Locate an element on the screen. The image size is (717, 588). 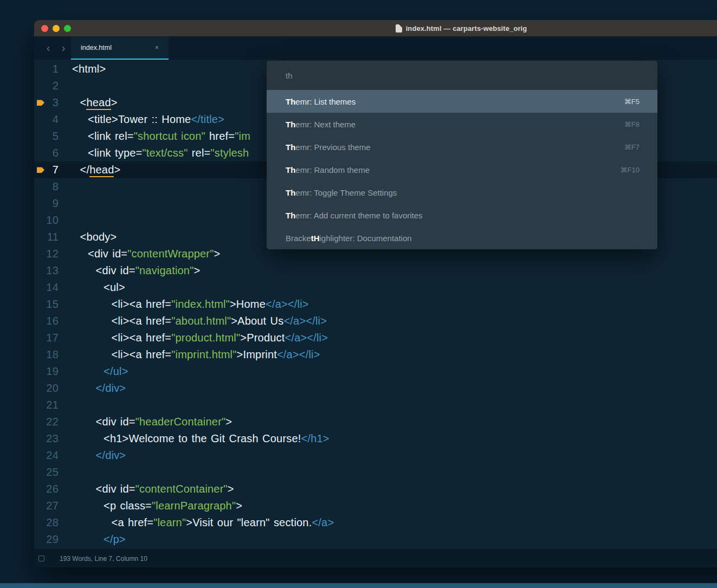
code-line-29: 29 </p> is located at coordinates (376, 540).